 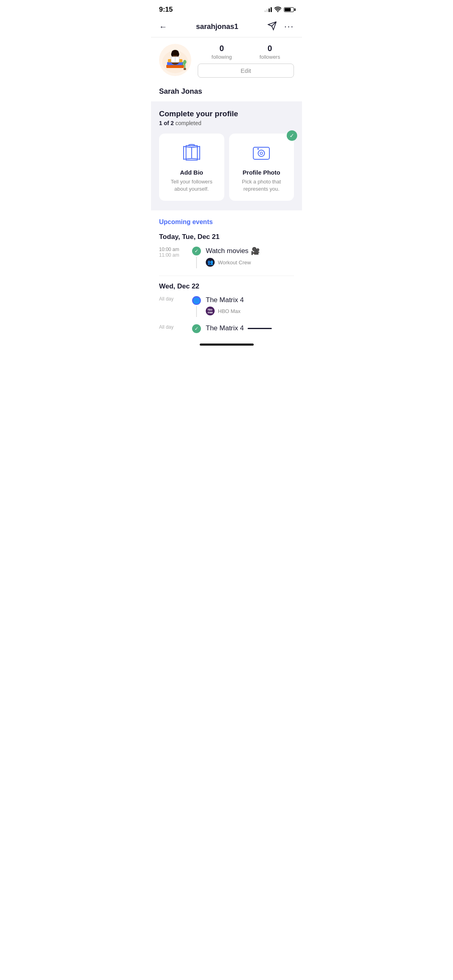 I want to click on event-indicator-matrix2: ✓, so click(x=197, y=330).